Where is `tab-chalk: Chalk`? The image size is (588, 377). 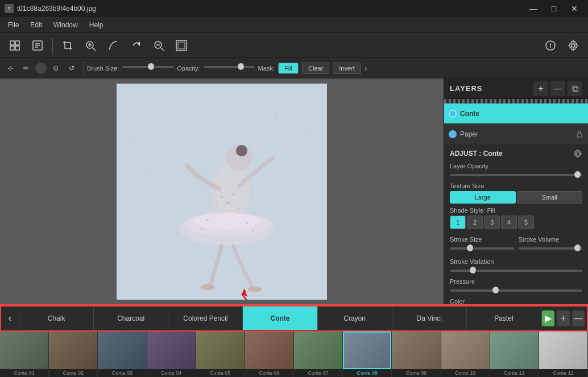 tab-chalk: Chalk is located at coordinates (57, 318).